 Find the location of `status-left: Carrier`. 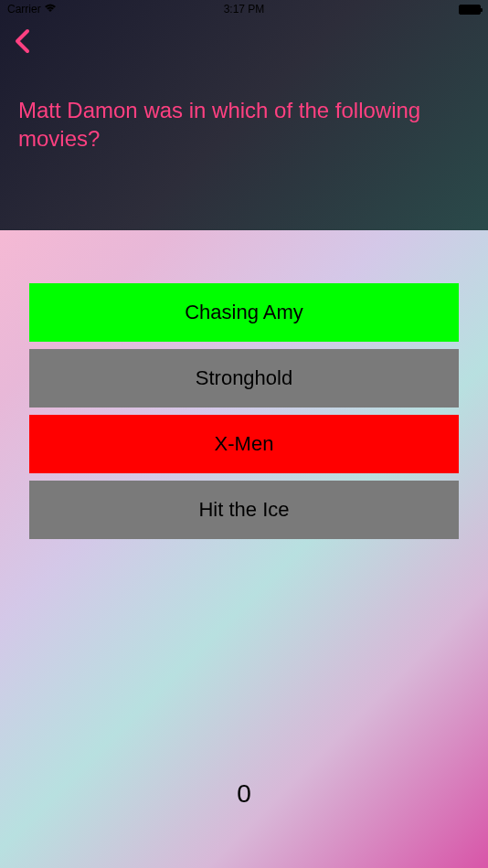

status-left: Carrier is located at coordinates (32, 9).